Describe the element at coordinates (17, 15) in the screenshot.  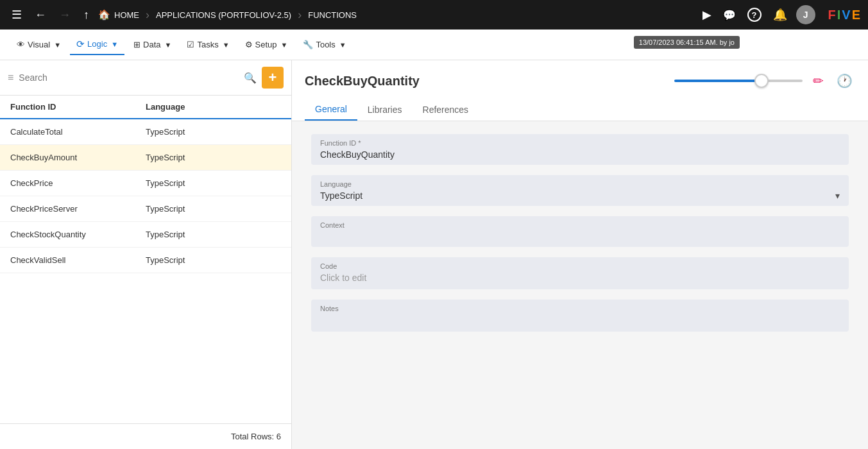
I see `menu-icon: ☰` at that location.